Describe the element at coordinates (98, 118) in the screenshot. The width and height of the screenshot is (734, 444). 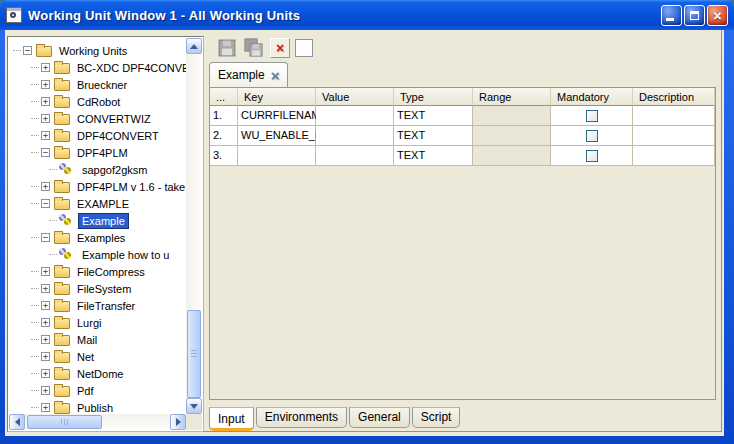
I see `tree-item: +CONVERTWIZ` at that location.